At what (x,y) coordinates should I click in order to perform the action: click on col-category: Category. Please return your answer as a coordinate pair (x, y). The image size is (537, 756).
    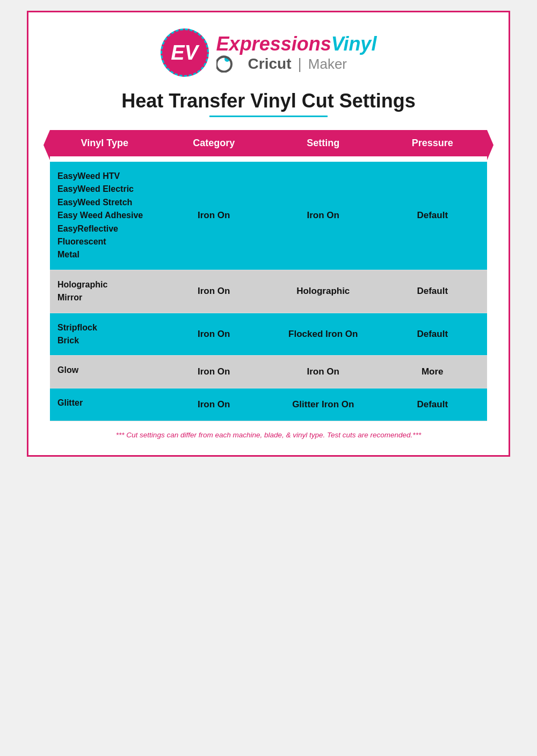
    Looking at the image, I should click on (214, 143).